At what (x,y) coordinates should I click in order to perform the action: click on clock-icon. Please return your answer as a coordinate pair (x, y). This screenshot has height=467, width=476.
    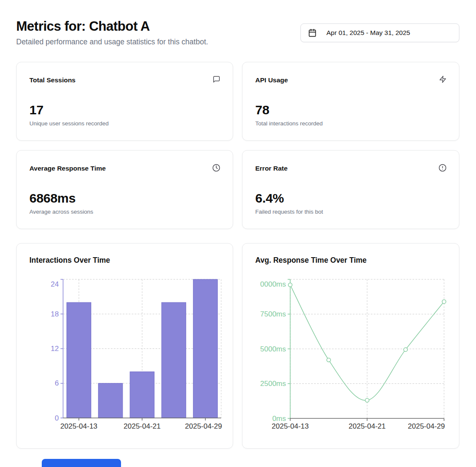
    Looking at the image, I should click on (216, 168).